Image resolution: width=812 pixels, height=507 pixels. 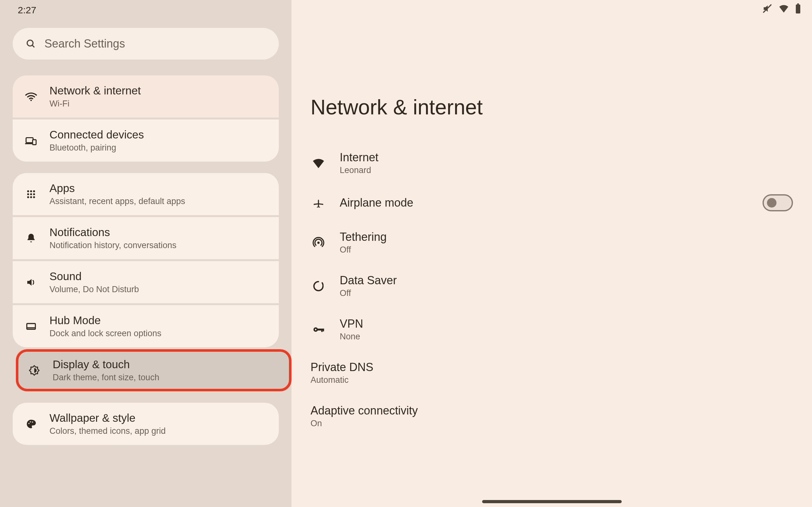 What do you see at coordinates (106, 364) in the screenshot?
I see `sidebar-item-title: Display & touch` at bounding box center [106, 364].